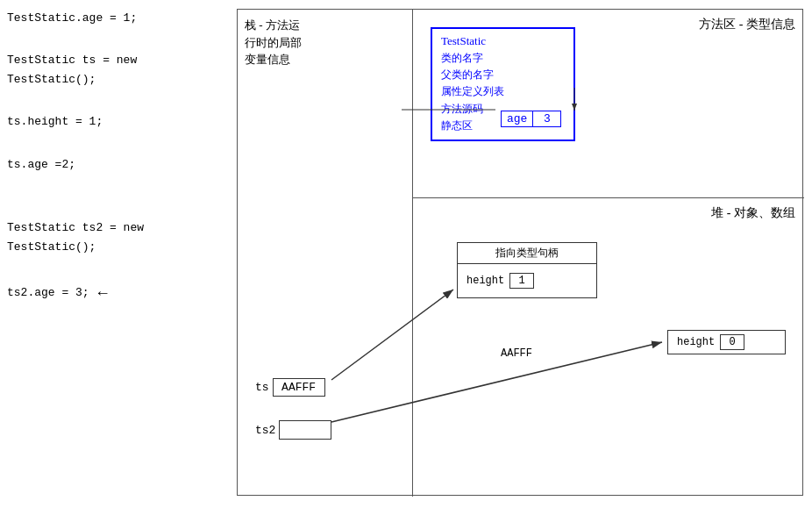 This screenshot has height=508, width=812. Describe the element at coordinates (517, 119) in the screenshot. I see `age-field-label: age` at that location.